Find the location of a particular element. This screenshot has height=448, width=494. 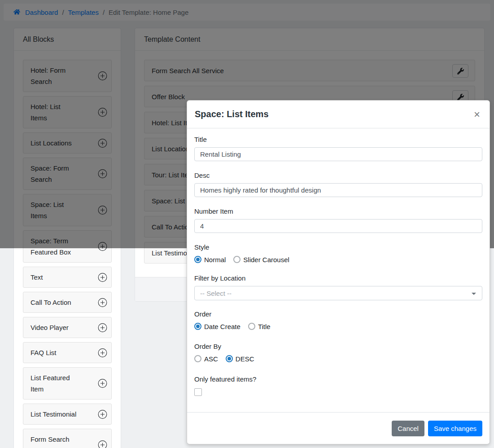

only-featured-field-group: Only featured items? is located at coordinates (338, 386).